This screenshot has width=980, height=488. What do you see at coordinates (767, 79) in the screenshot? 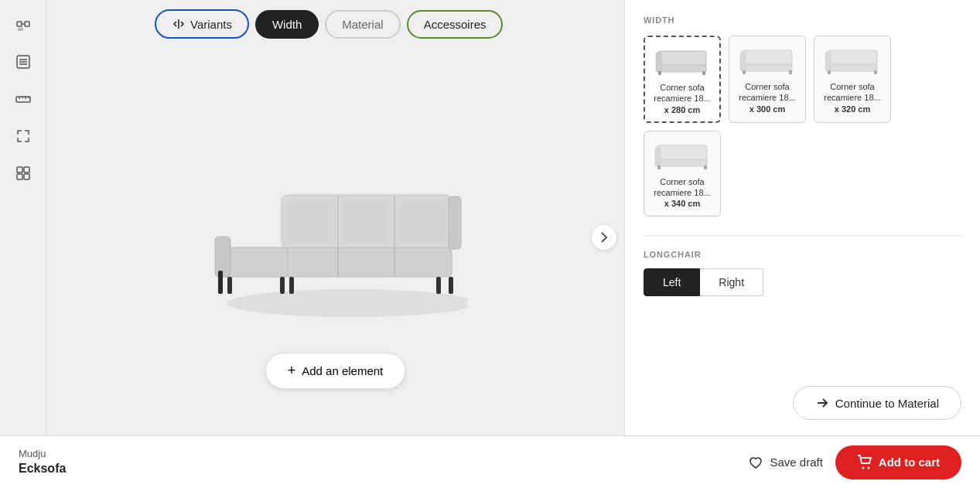
I see `width-option-300: Corner sofa recamiere 18... x 300 cm` at bounding box center [767, 79].